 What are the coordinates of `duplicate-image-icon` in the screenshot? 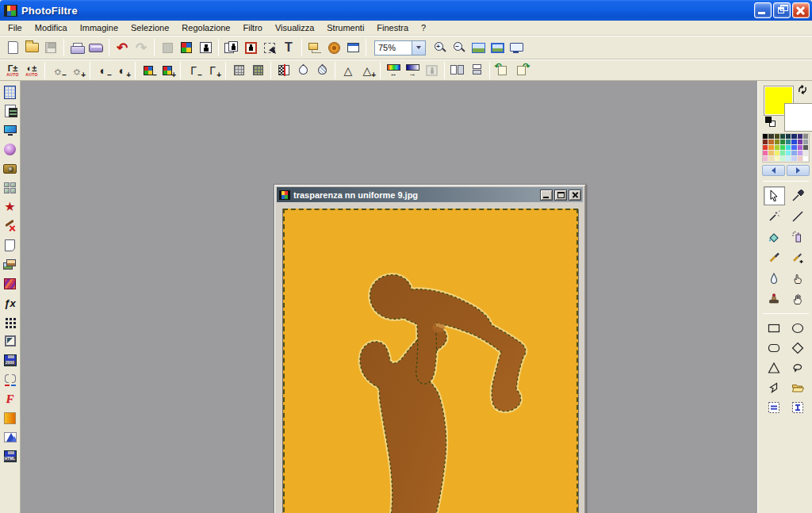 It's located at (232, 48).